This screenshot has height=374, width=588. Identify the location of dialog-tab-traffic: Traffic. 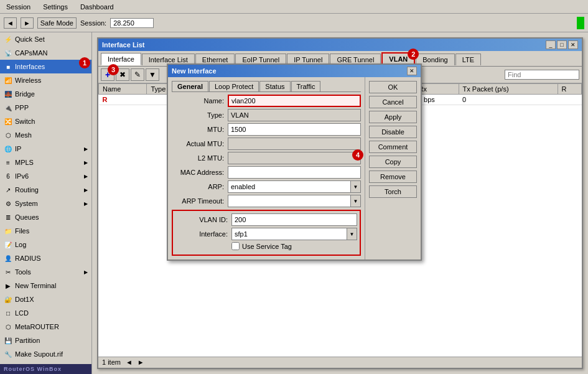
(306, 86).